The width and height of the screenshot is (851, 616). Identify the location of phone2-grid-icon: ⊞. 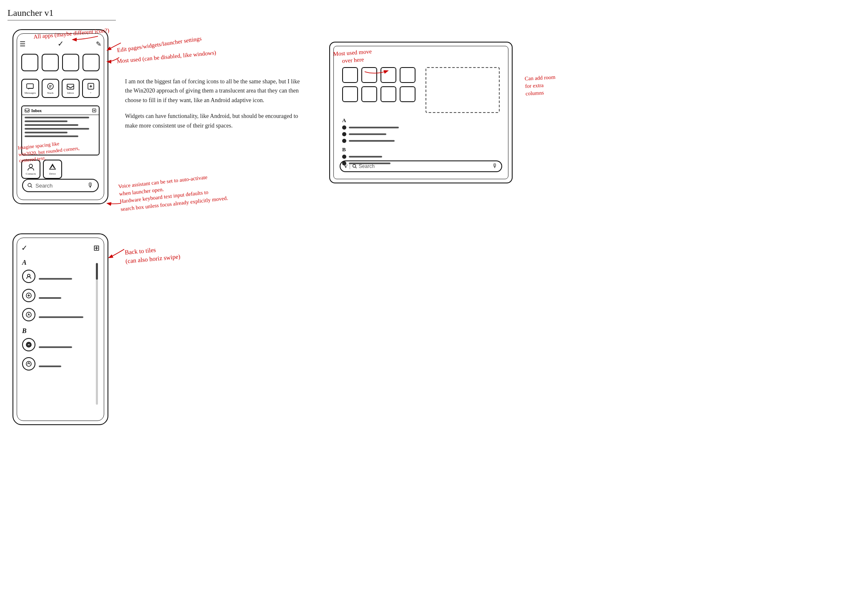
(97, 248).